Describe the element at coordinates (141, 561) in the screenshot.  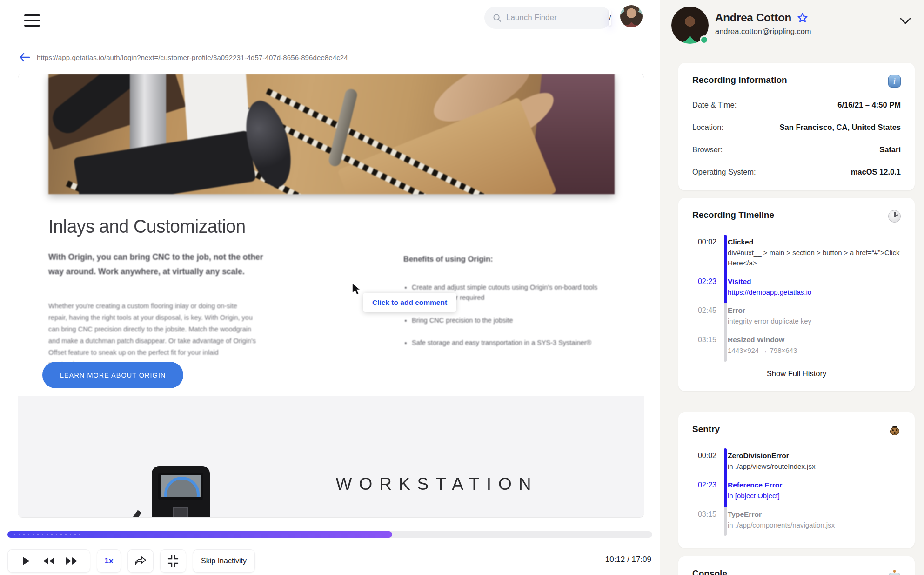
I see `share-button` at that location.